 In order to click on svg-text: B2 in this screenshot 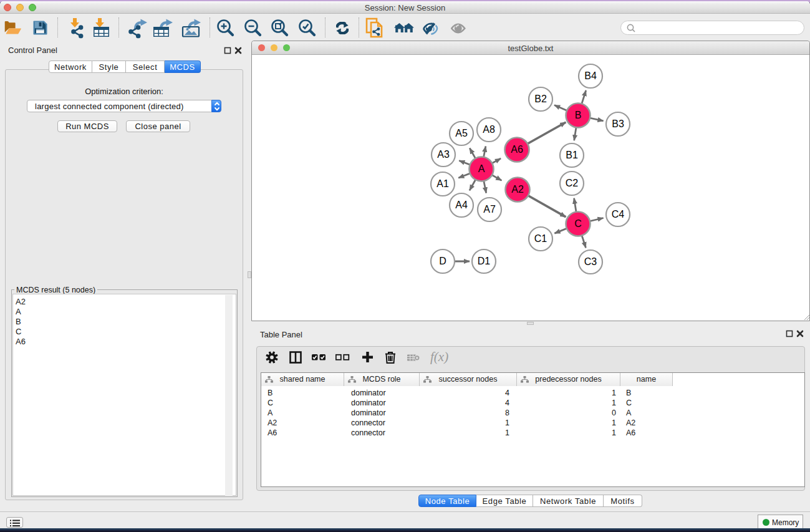, I will do `click(541, 99)`.